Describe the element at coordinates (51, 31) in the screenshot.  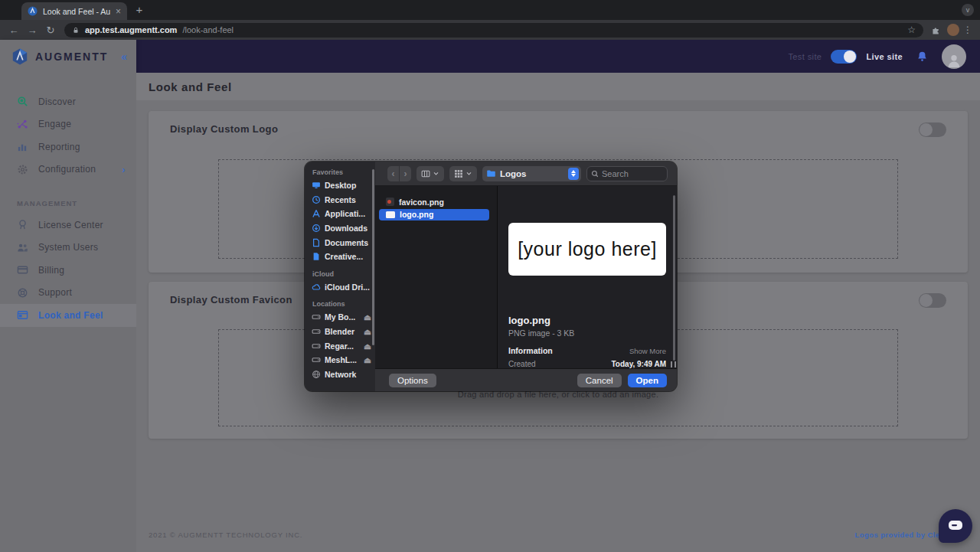
I see `refresh-icon: ↻` at that location.